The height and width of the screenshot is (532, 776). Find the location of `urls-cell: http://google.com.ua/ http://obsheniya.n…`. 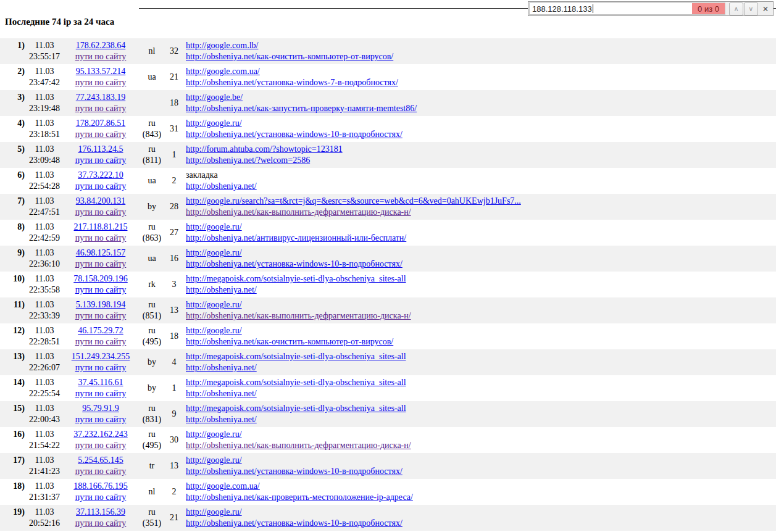

urls-cell: http://google.com.ua/ http://obsheniya.n… is located at coordinates (479, 77).